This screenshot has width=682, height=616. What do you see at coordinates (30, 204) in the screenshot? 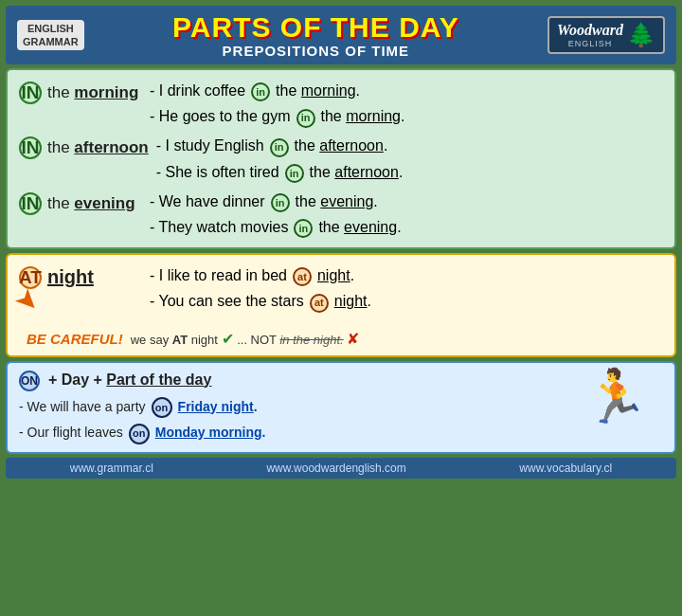
I see `in-badge-evening: IN` at bounding box center [30, 204].